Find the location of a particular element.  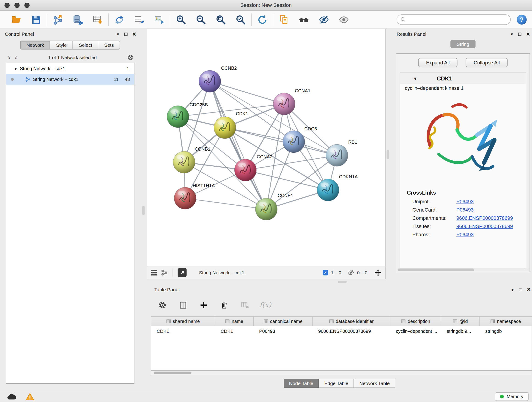

tree-caret-icon: ▼ is located at coordinates (15, 68).